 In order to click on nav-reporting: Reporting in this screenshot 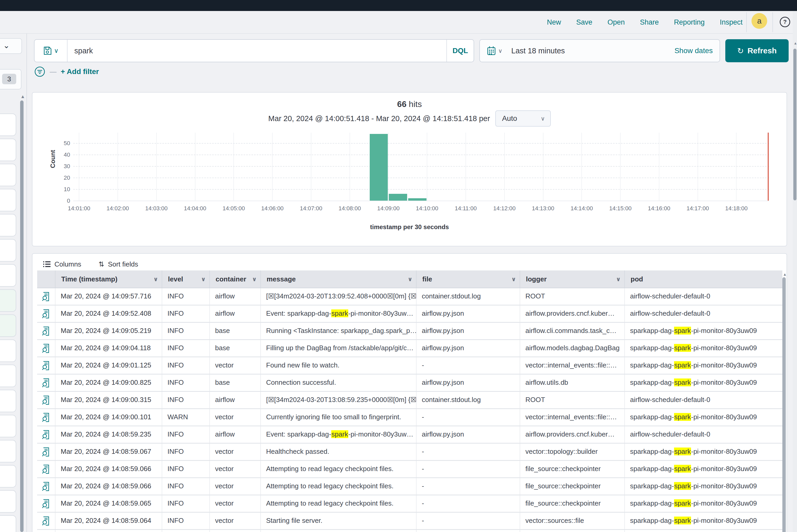, I will do `click(689, 22)`.